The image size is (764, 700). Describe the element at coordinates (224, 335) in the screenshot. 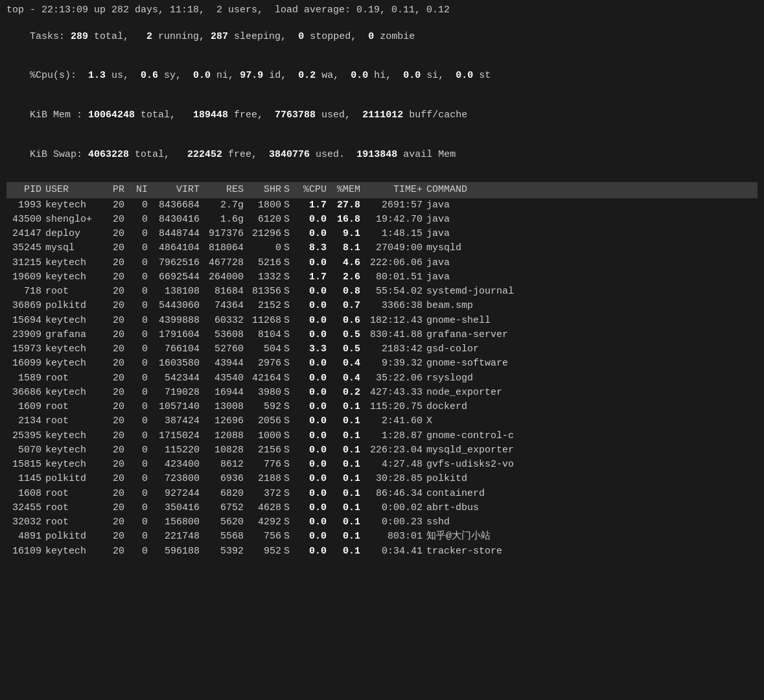

I see `cell-res: 53608` at that location.